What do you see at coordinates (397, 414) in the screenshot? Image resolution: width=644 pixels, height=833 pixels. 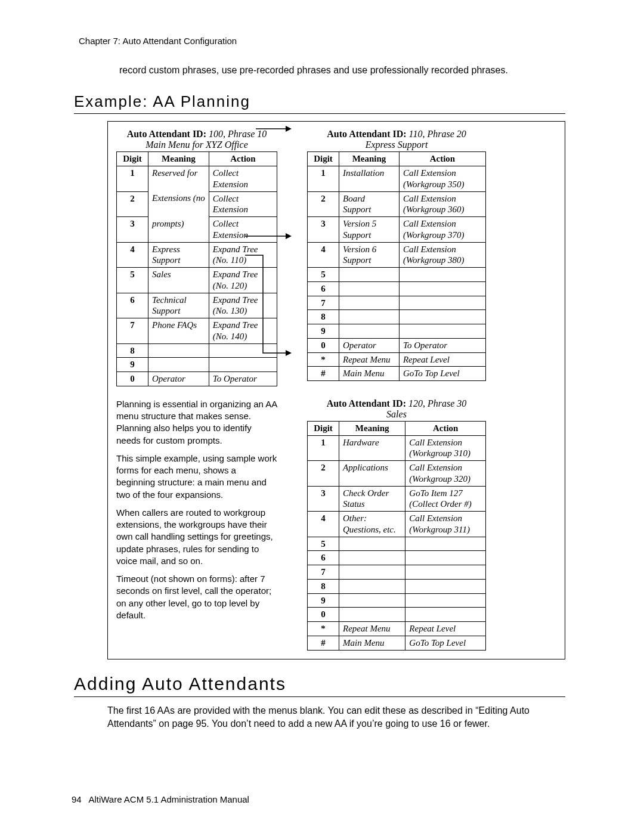 I see `table3-subtitle: Sales` at bounding box center [397, 414].